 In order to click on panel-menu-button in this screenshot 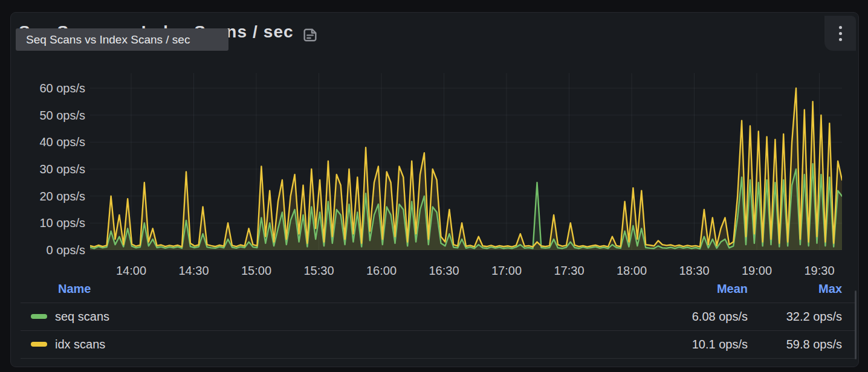, I will do `click(840, 33)`.